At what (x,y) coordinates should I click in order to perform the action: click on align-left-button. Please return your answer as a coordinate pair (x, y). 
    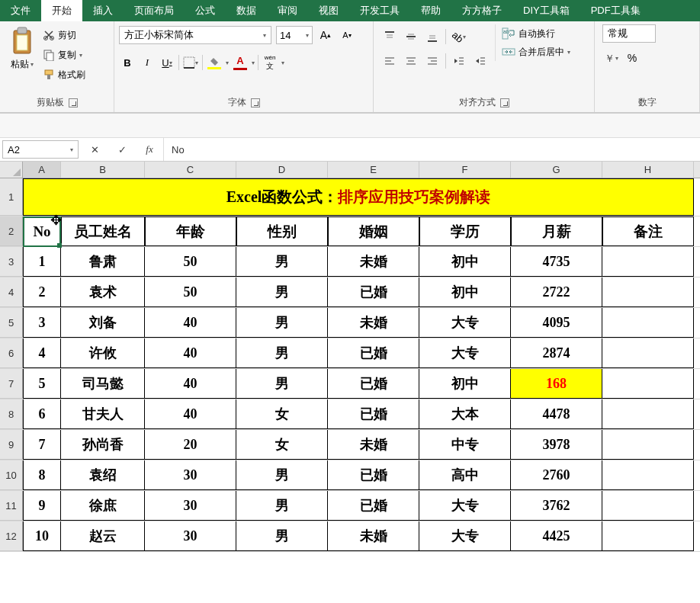
    Looking at the image, I should click on (390, 61).